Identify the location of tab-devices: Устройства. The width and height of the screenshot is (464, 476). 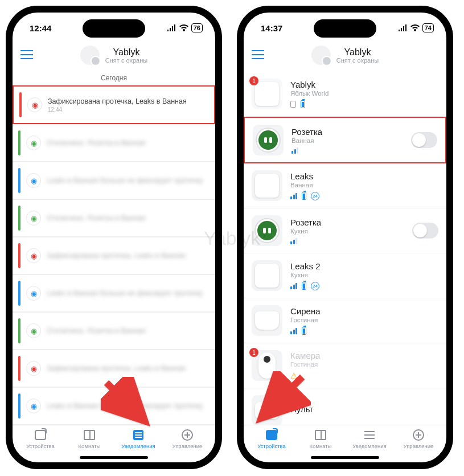
(40, 445).